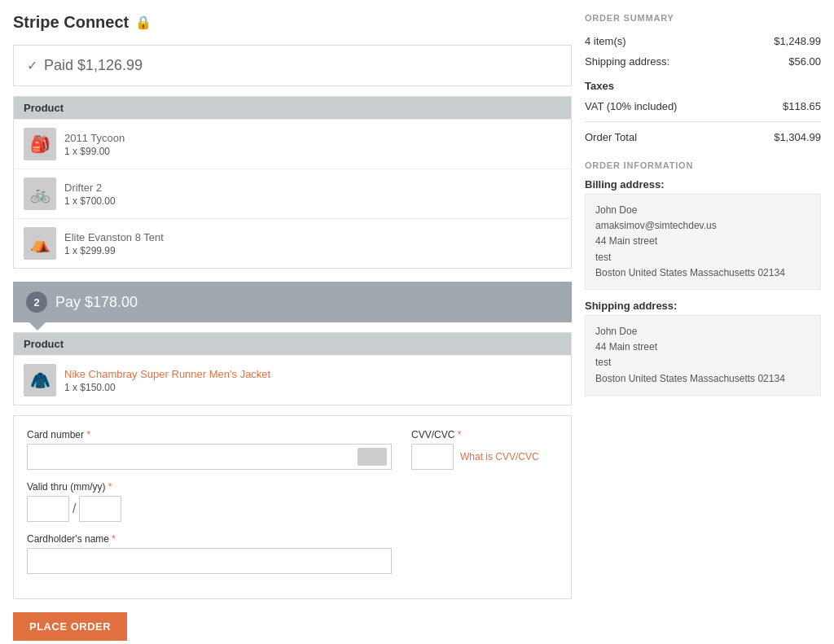 The width and height of the screenshot is (834, 644). Describe the element at coordinates (630, 106) in the screenshot. I see `vat-label: VAT (10% included)` at that location.